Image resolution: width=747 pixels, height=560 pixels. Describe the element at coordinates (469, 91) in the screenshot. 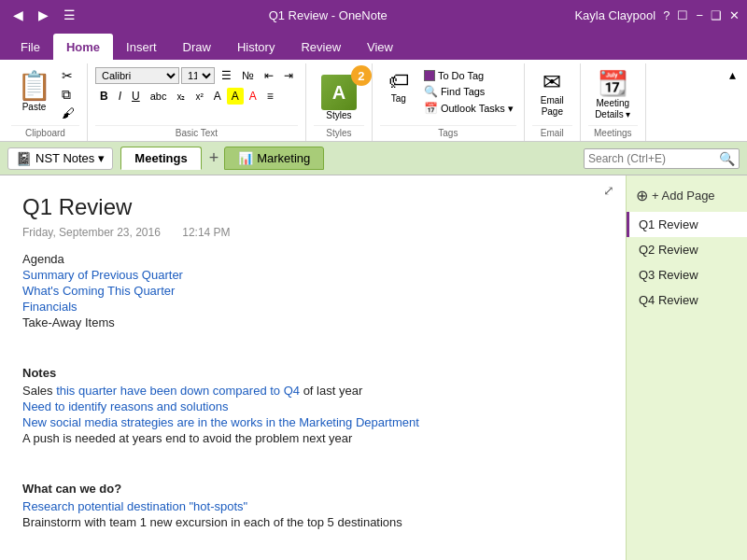

I see `find-tags-item: 🔍 Find Tags` at that location.